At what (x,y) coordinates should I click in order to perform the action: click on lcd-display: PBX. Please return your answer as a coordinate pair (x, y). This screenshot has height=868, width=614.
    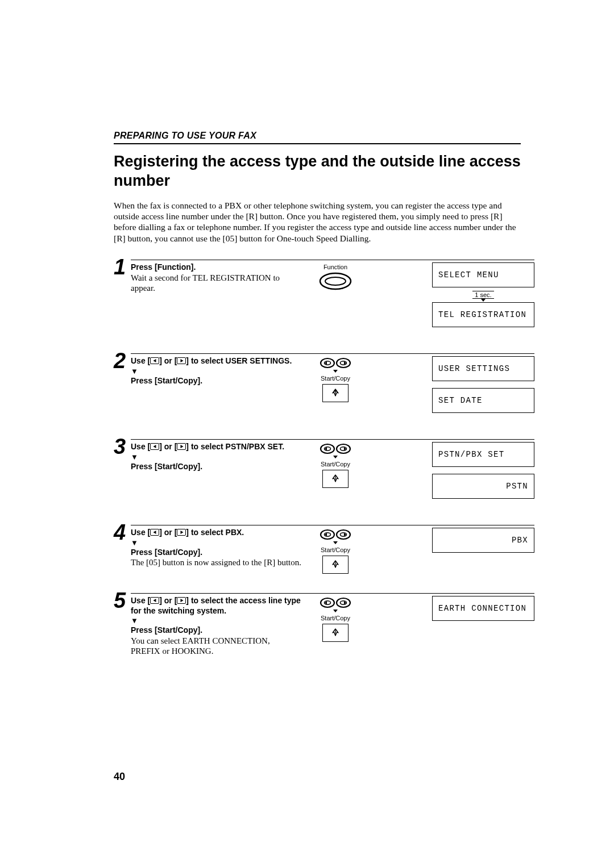
    Looking at the image, I should click on (483, 540).